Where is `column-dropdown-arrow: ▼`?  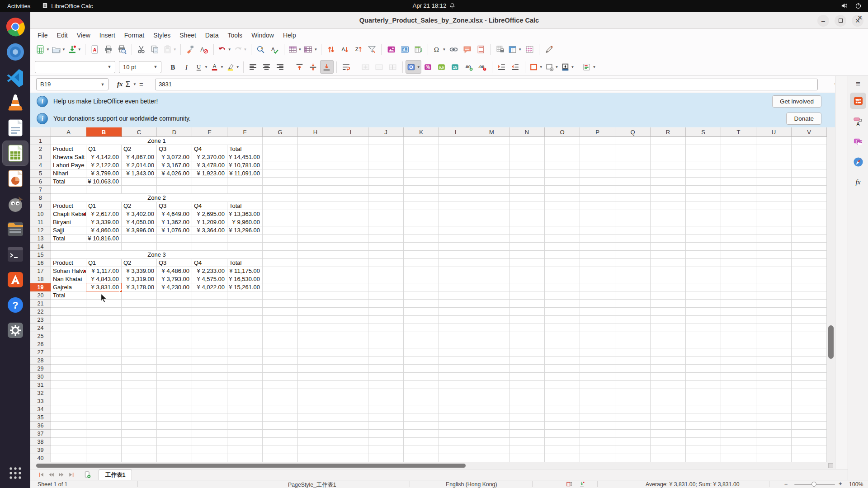
column-dropdown-arrow: ▼ is located at coordinates (316, 50).